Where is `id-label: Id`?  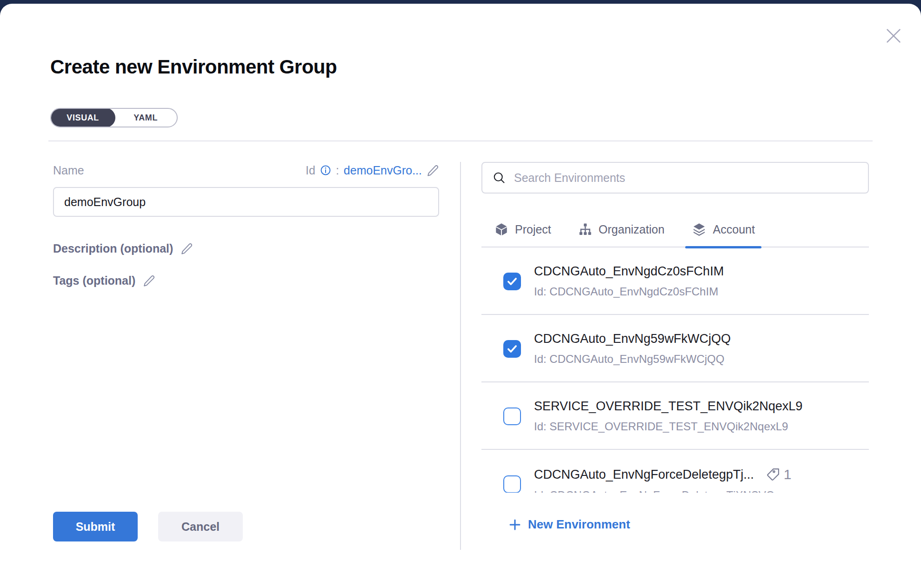
id-label: Id is located at coordinates (311, 170).